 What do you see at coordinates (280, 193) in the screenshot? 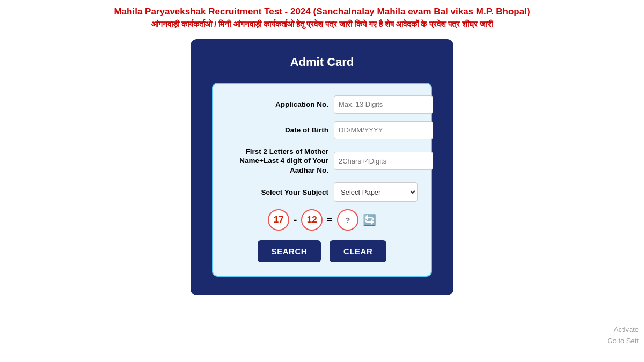
I see `subject-label: Select Your Subject` at bounding box center [280, 193].